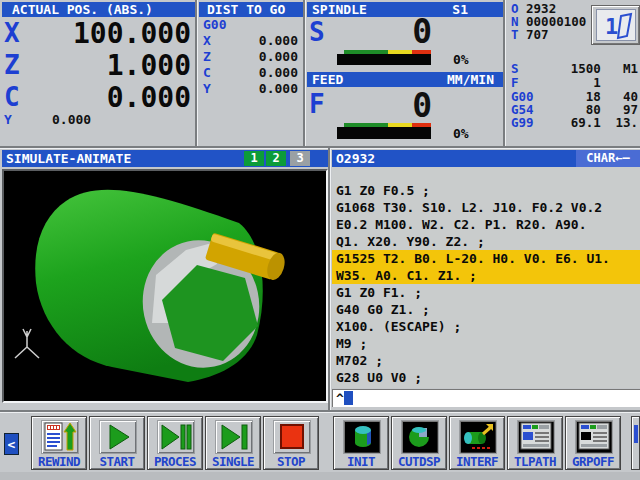 This screenshot has height=480, width=640. I want to click on partial-icon, so click(636, 434).